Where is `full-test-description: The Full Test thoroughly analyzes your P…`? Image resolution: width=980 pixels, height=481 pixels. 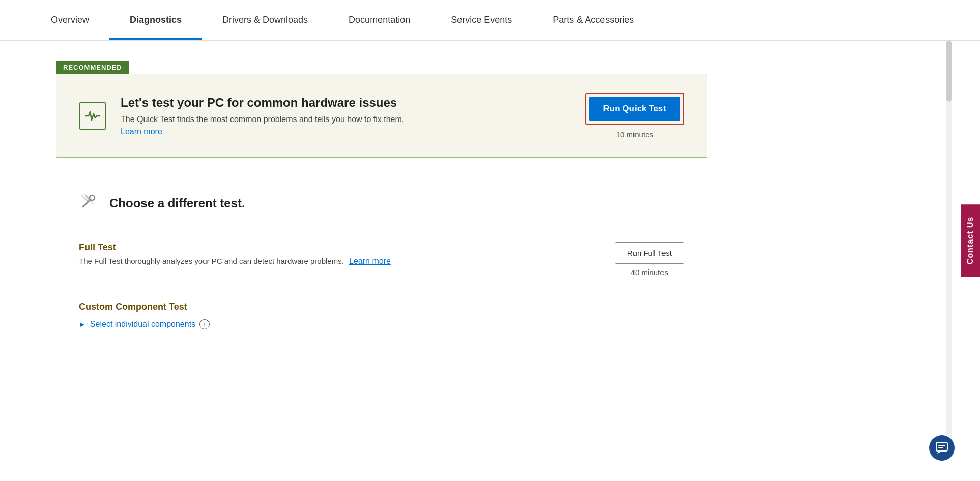 full-test-description: The Full Test thoroughly analyzes your P… is located at coordinates (235, 261).